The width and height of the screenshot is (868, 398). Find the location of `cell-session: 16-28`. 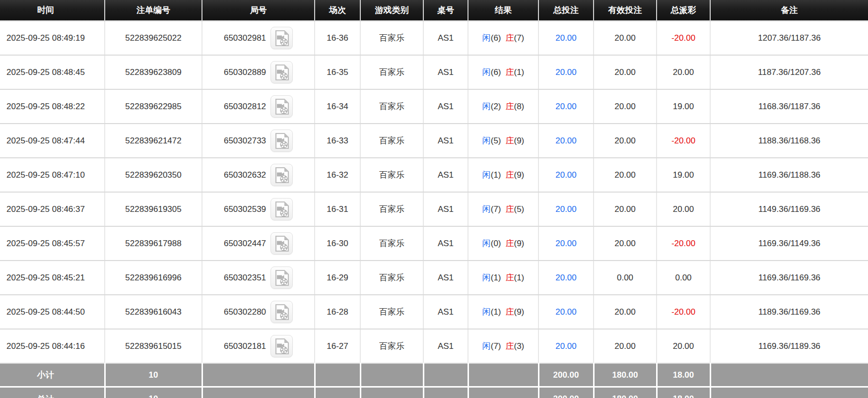

cell-session: 16-28 is located at coordinates (337, 312).